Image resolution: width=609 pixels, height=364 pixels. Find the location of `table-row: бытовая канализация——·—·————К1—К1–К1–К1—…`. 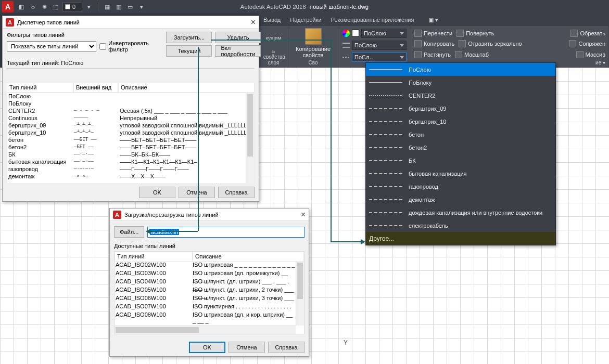

table-row: бытовая канализация——·—·————К1—К1–К1–К1—… is located at coordinates (131, 162).